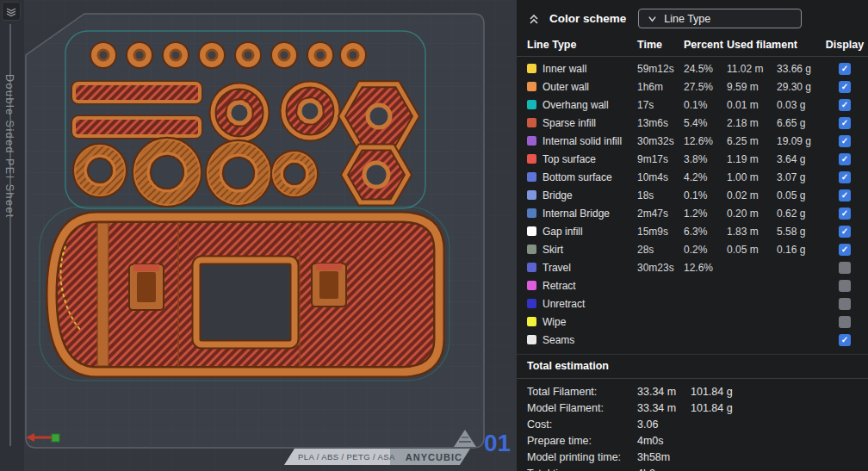 Image resolution: width=868 pixels, height=471 pixels. Describe the element at coordinates (705, 105) in the screenshot. I see `line-type-percent: 0.1%` at that location.